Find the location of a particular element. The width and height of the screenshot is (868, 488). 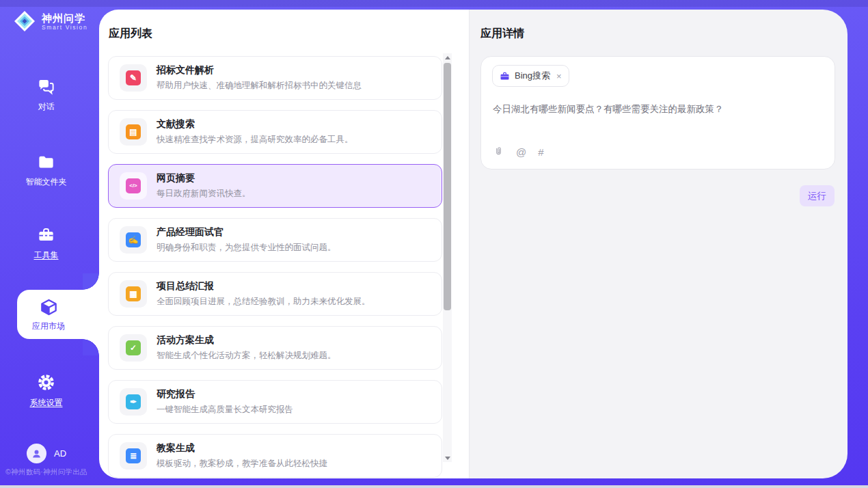

toolbox-icon is located at coordinates (46, 235).